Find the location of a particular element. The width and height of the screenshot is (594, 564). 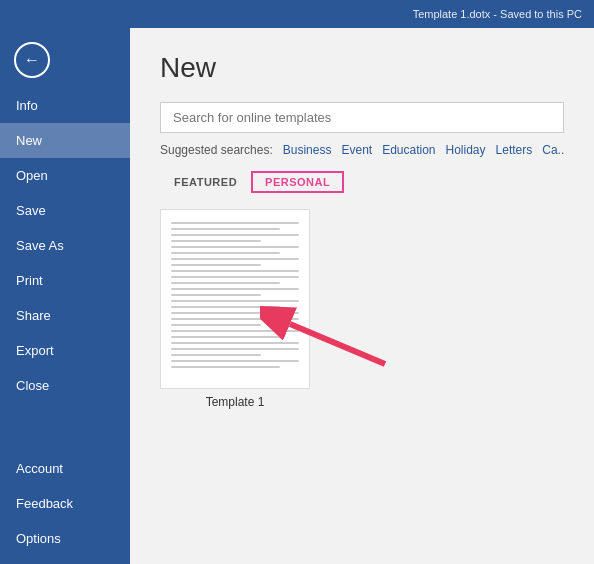

tab-personal: PERSONAL is located at coordinates (298, 182).